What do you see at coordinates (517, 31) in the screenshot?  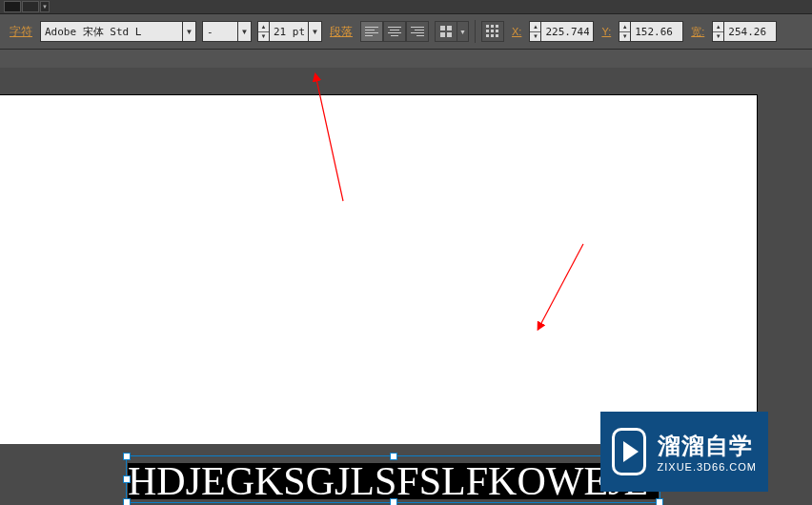 I see `x-coord-label: X:` at bounding box center [517, 31].